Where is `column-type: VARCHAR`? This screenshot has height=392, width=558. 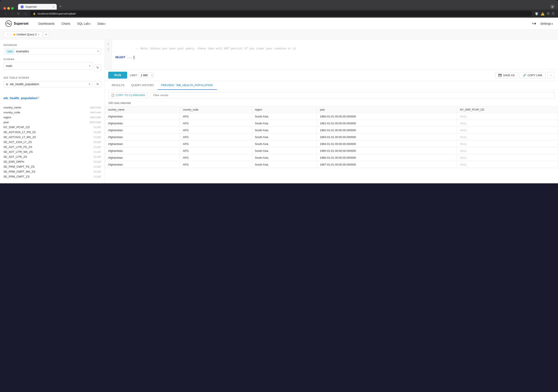
column-type: VARCHAR is located at coordinates (95, 118).